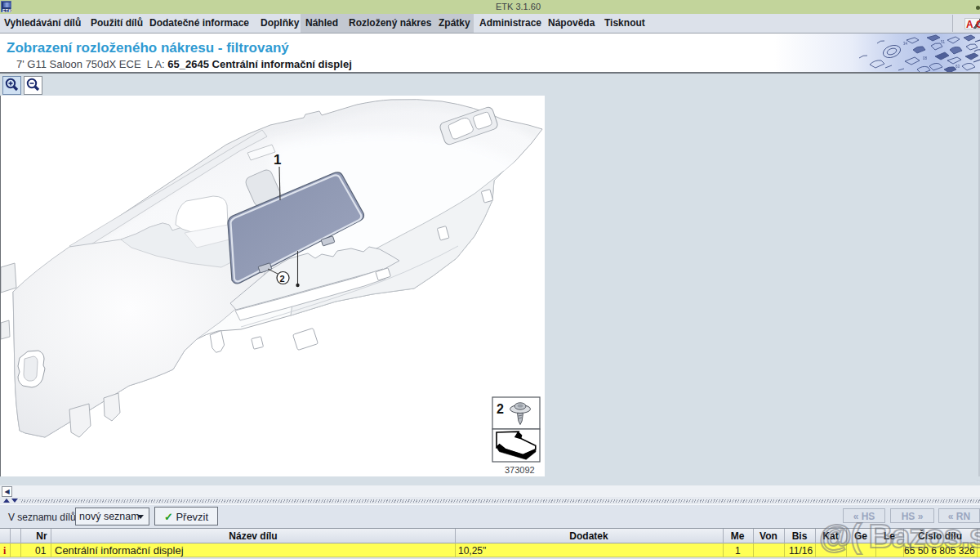 The width and height of the screenshot is (980, 559). What do you see at coordinates (943, 42) in the screenshot?
I see `svg-text: 51` at bounding box center [943, 42].